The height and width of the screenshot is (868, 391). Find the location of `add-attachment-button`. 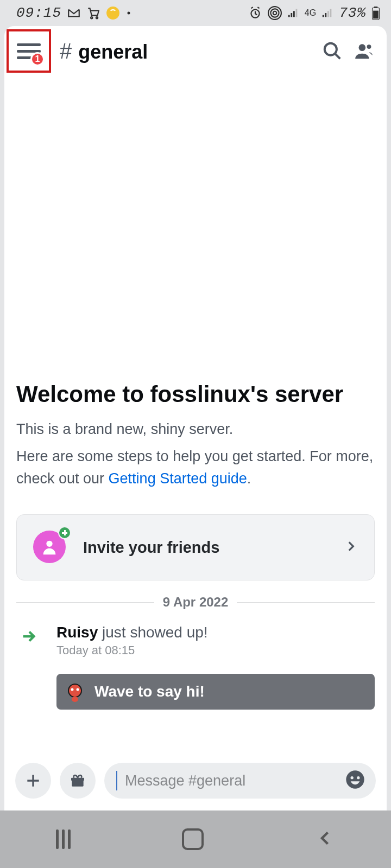

add-attachment-button is located at coordinates (33, 781).